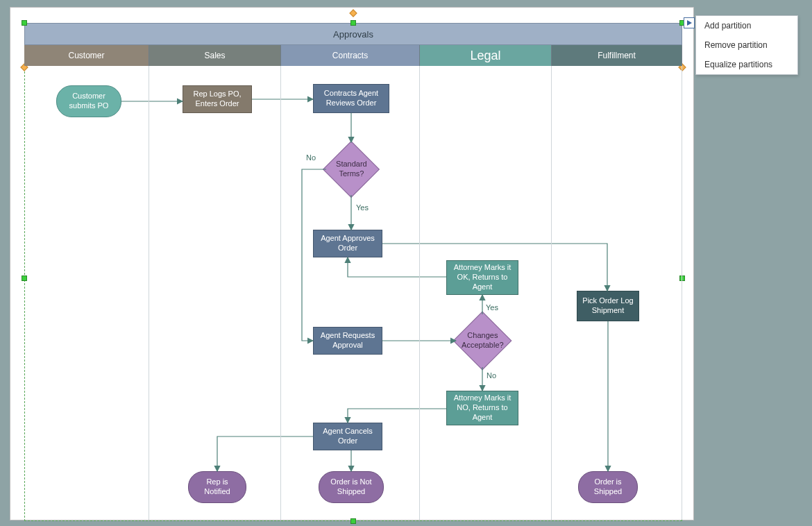 This screenshot has height=526, width=812. I want to click on lane-body-sales, so click(215, 293).